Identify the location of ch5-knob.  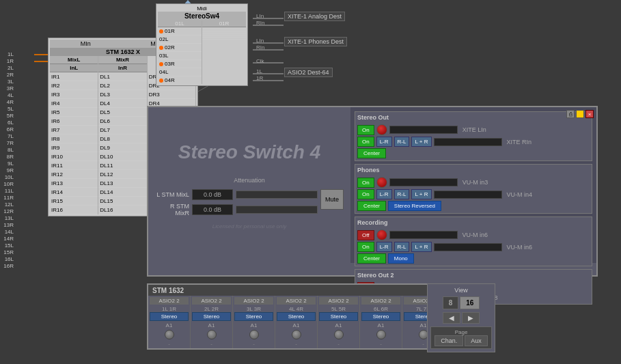
(339, 335).